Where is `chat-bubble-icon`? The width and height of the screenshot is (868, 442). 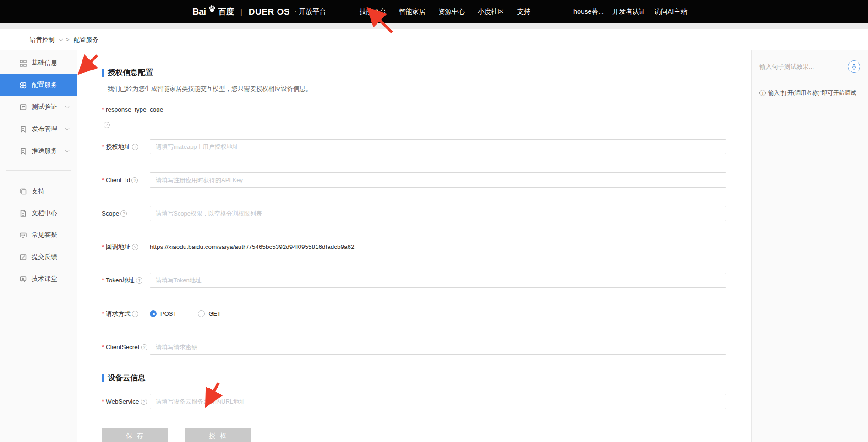
chat-bubble-icon is located at coordinates (23, 235).